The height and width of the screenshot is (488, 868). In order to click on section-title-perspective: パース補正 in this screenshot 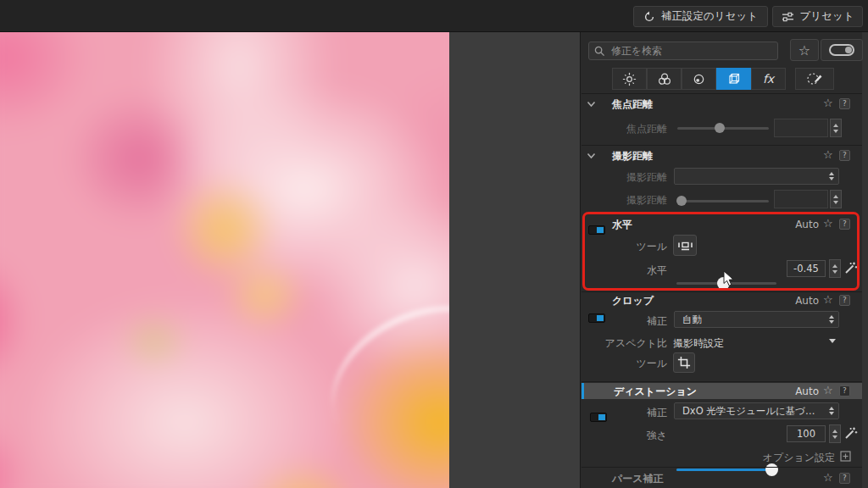, I will do `click(637, 480)`.